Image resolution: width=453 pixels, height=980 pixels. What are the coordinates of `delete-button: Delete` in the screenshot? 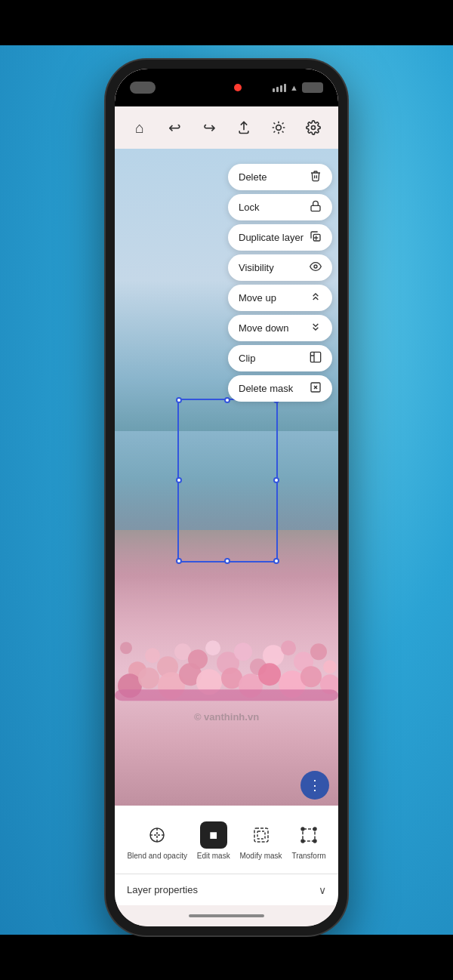 It's located at (280, 177).